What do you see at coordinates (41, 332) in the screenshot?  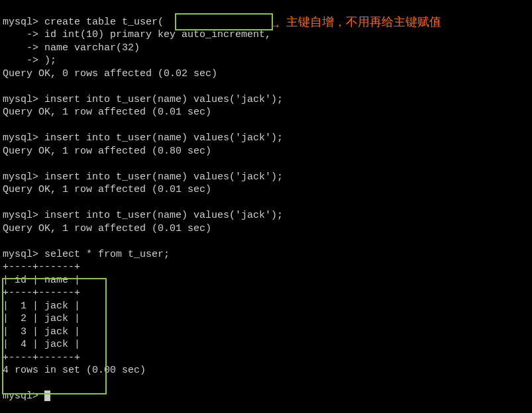 I see `table-row: | 3 | jack |` at bounding box center [41, 332].